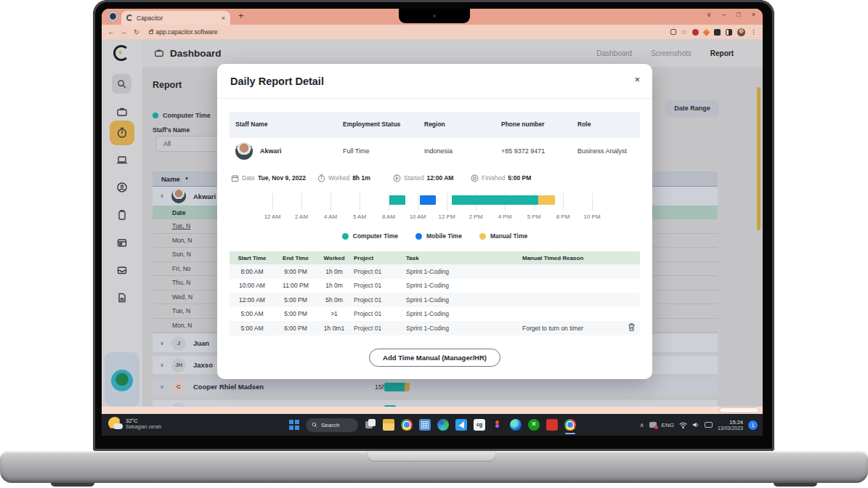 This screenshot has width=868, height=488. What do you see at coordinates (754, 32) in the screenshot?
I see `browser-menu-icon: ⋮` at bounding box center [754, 32].